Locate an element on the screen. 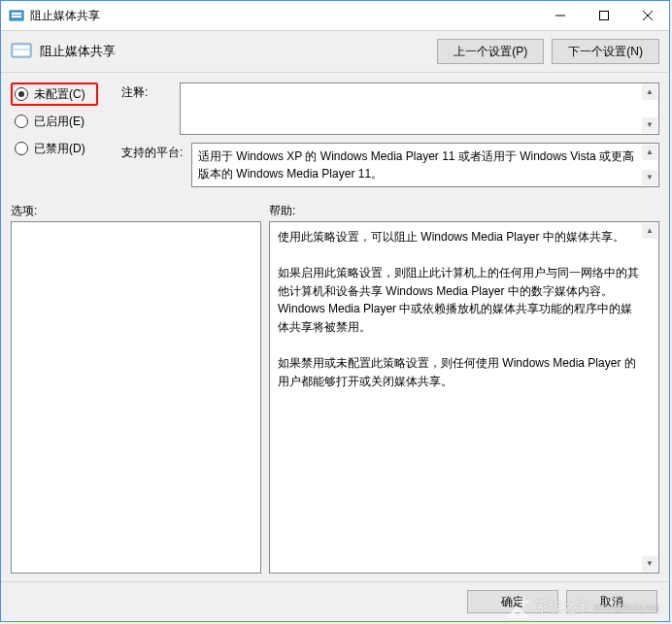 The height and width of the screenshot is (624, 672). platform-row: 支持的平台: 适用于 Windows XP 的 Windows Media Pl… is located at coordinates (390, 165).